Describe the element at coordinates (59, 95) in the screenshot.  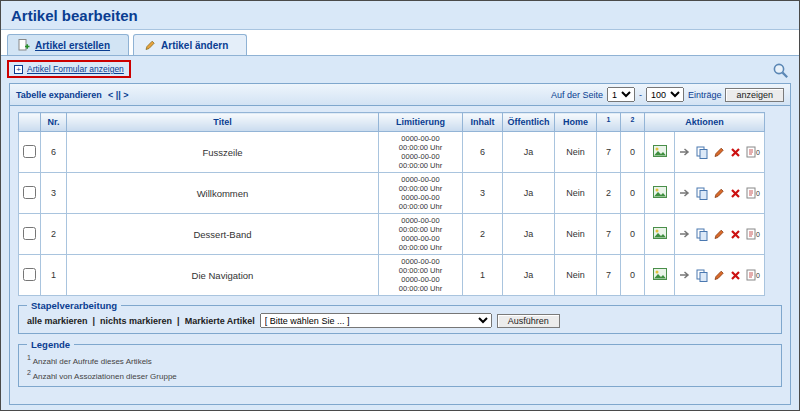
I see `table-expand-link: Tabelle expandieren` at that location.